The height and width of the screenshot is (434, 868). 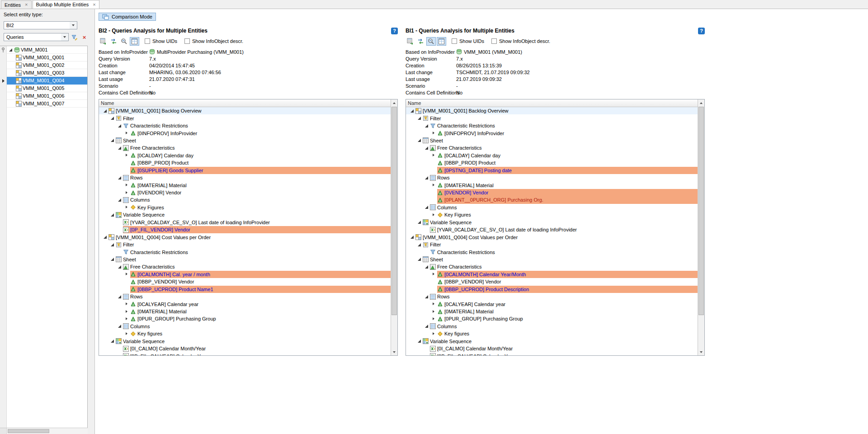 I want to click on tree-node: Key Figures, so click(x=245, y=208).